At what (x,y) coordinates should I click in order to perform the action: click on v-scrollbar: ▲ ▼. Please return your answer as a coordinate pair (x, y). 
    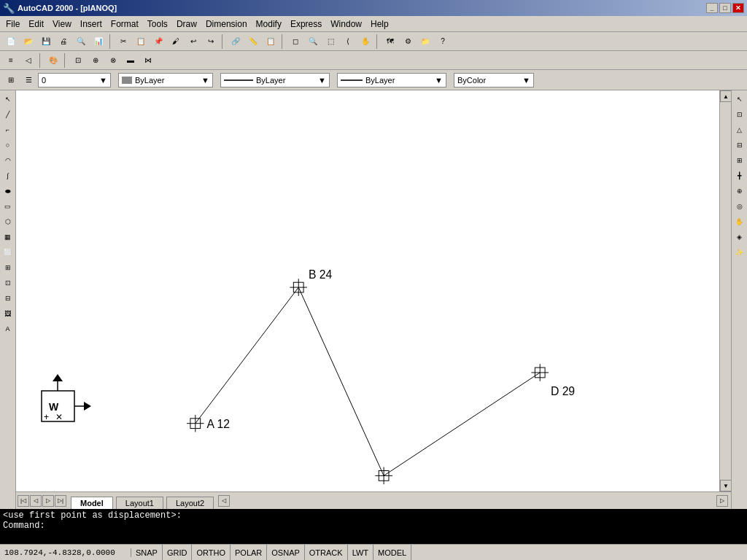
    Looking at the image, I should click on (725, 291).